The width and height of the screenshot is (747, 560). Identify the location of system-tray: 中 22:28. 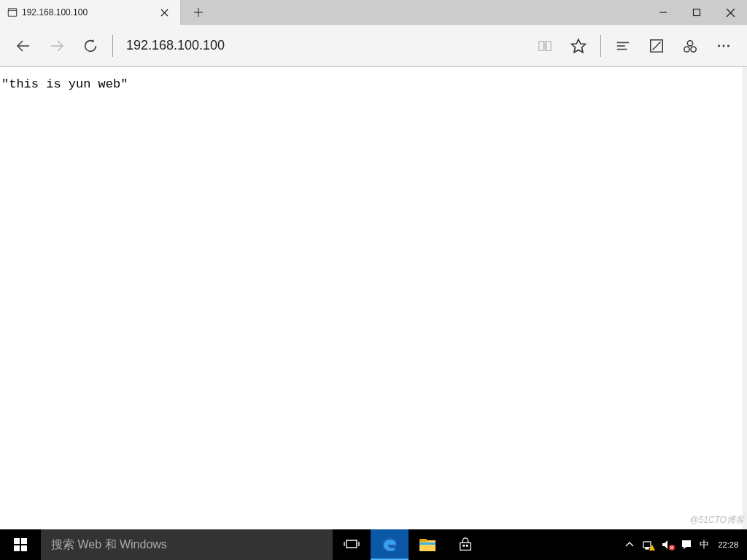
(684, 545).